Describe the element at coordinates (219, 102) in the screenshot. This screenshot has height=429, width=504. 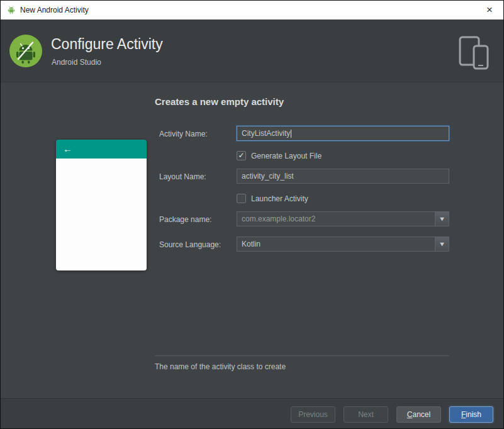
I see `step-description: Creates a new empty activity` at that location.